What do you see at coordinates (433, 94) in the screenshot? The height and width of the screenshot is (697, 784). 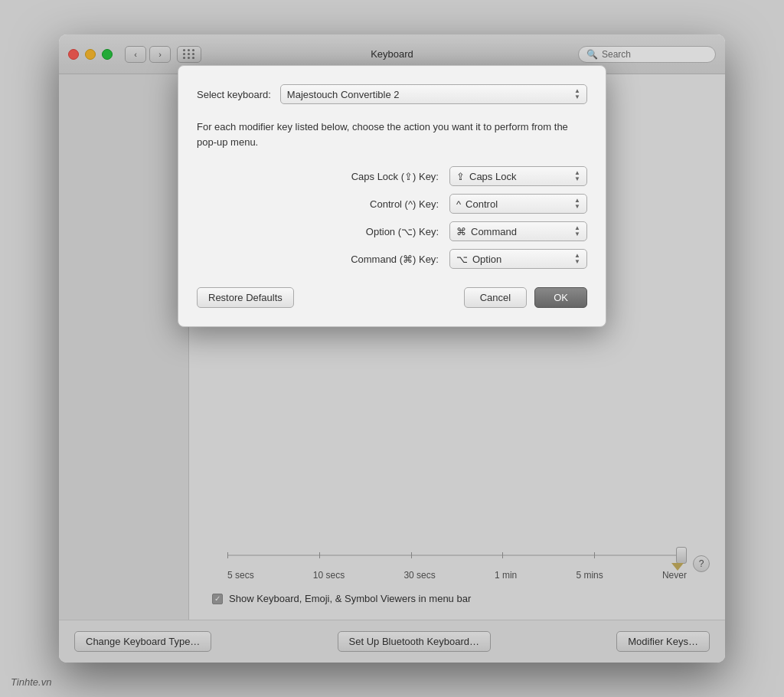 I see `keyboard-selector: Majestouch Convertible 2 ▲ ▼` at bounding box center [433, 94].